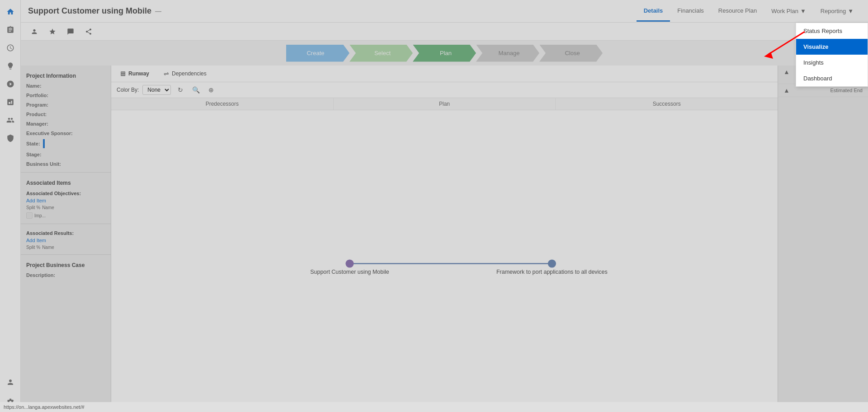 This screenshot has width=868, height=412. What do you see at coordinates (787, 46) in the screenshot?
I see `arrow-indicator` at bounding box center [787, 46].